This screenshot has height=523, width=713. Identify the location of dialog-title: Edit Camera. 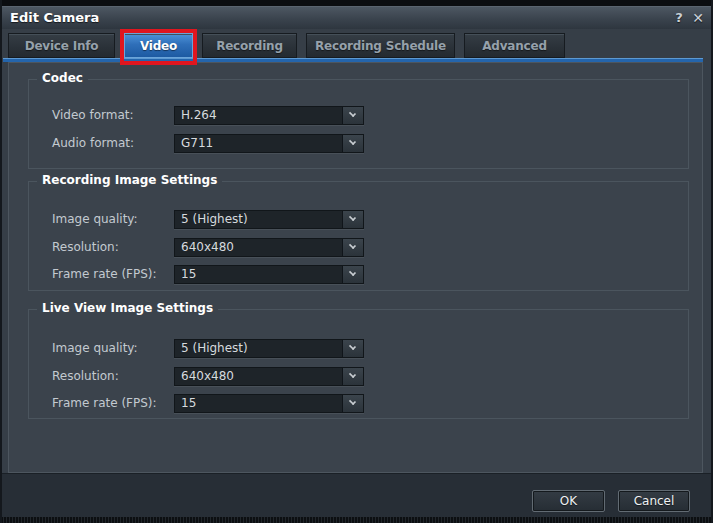
(54, 18).